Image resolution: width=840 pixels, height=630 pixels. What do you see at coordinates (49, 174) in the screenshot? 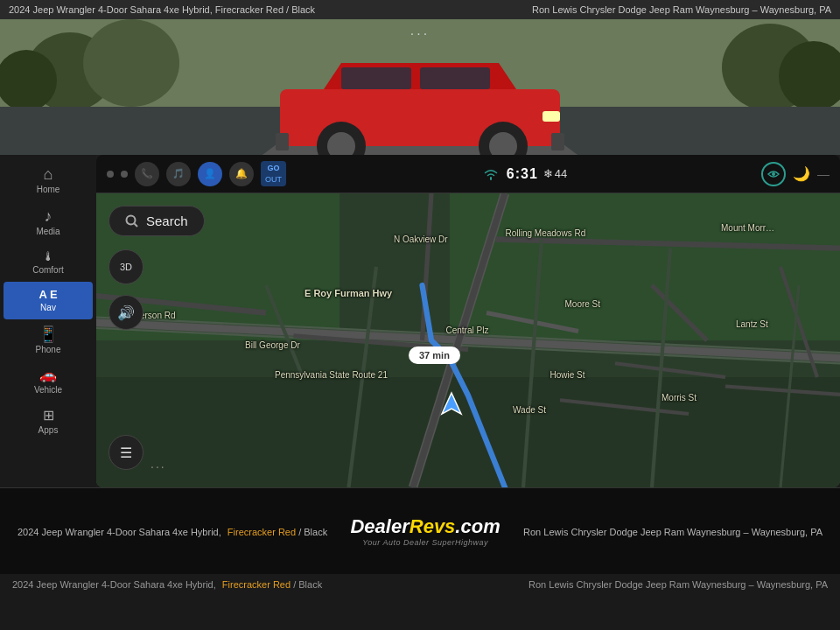
I see `home-icon: ⌂` at bounding box center [49, 174].